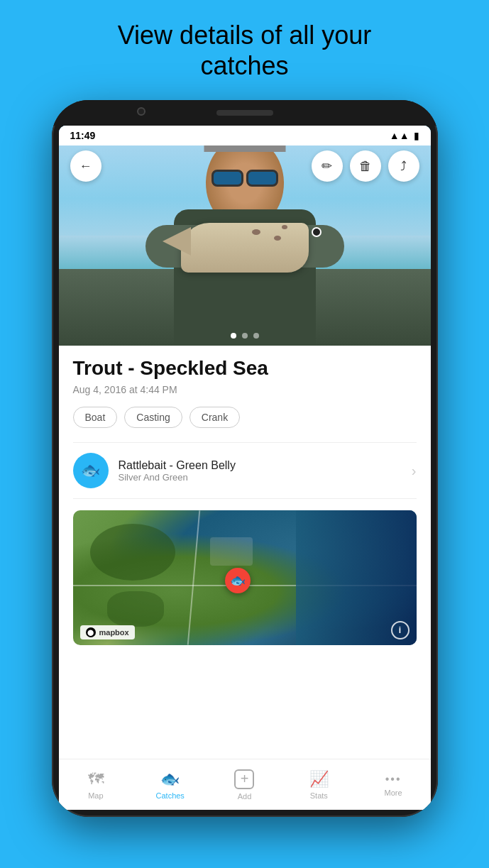 The width and height of the screenshot is (489, 868). I want to click on phone-top-bar, so click(245, 113).